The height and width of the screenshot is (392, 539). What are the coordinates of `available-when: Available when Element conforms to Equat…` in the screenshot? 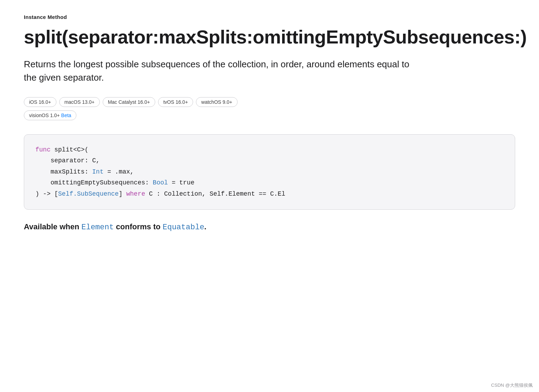 It's located at (270, 227).